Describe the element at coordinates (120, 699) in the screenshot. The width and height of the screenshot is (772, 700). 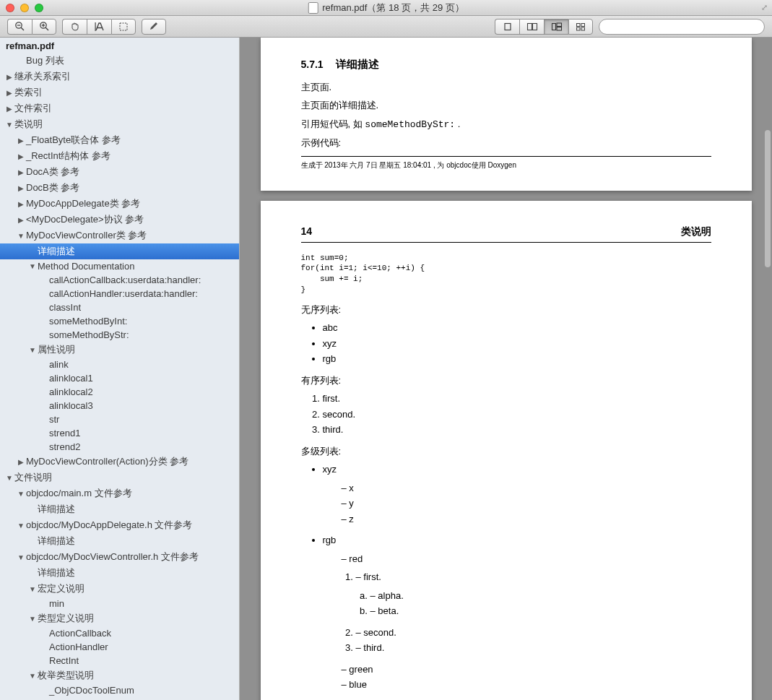
I see `outline-item: 索引` at that location.